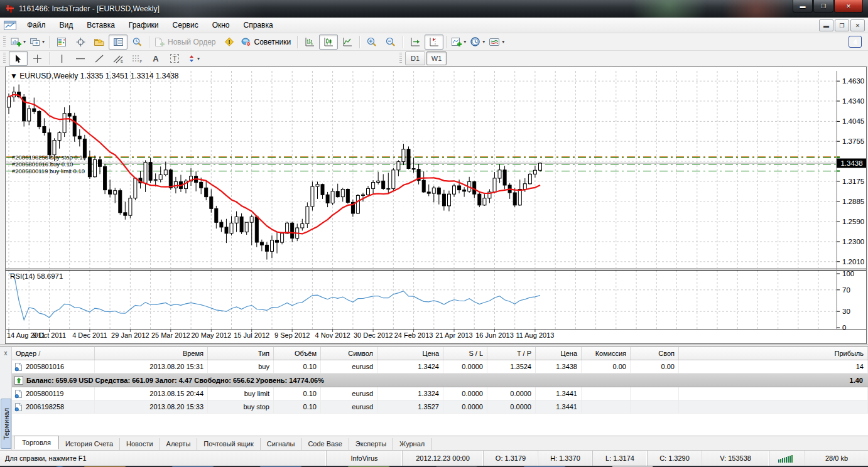  Describe the element at coordinates (458, 42) in the screenshot. I see `indicators-button: ▾` at that location.